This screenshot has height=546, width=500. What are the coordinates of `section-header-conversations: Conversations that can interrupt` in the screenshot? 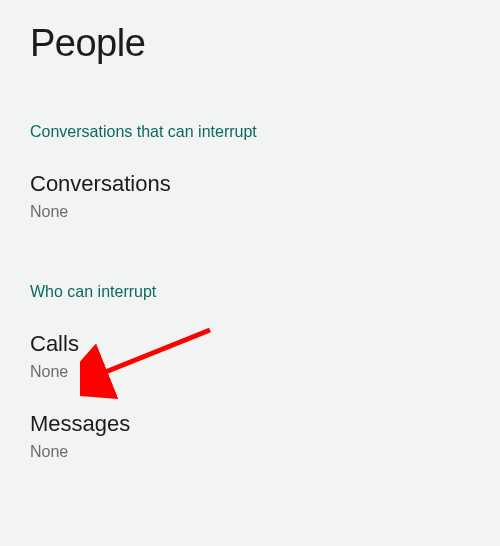 It's located at (250, 115).